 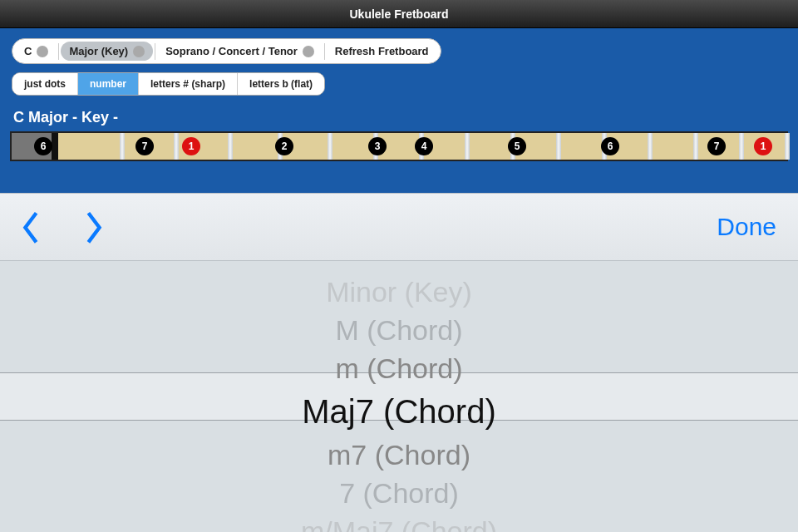 I want to click on done-button: Done, so click(x=746, y=227).